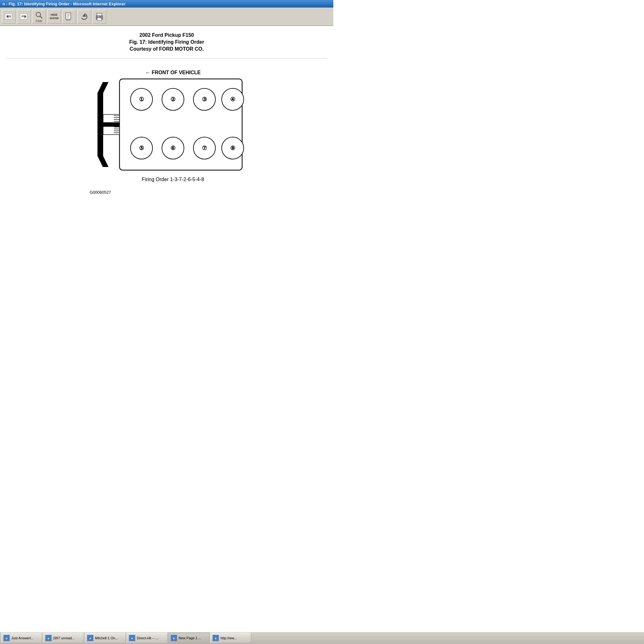 The width and height of the screenshot is (644, 644). Describe the element at coordinates (173, 148) in the screenshot. I see `cylinder-6-label: ⑥` at that location.